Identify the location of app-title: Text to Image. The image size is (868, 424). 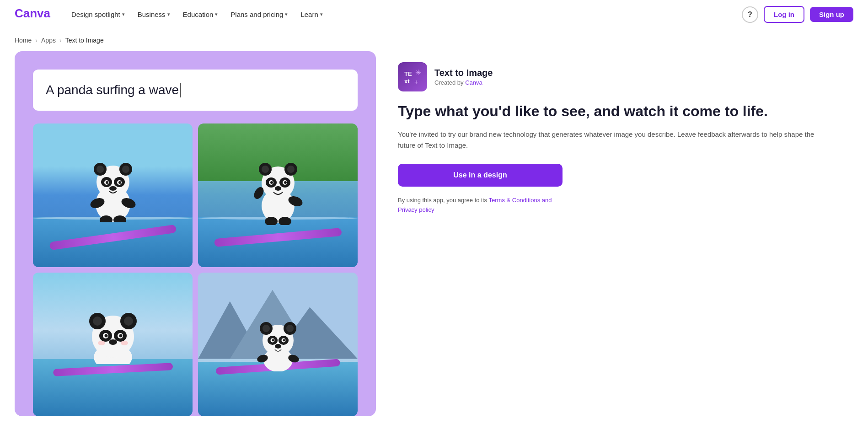
(464, 73).